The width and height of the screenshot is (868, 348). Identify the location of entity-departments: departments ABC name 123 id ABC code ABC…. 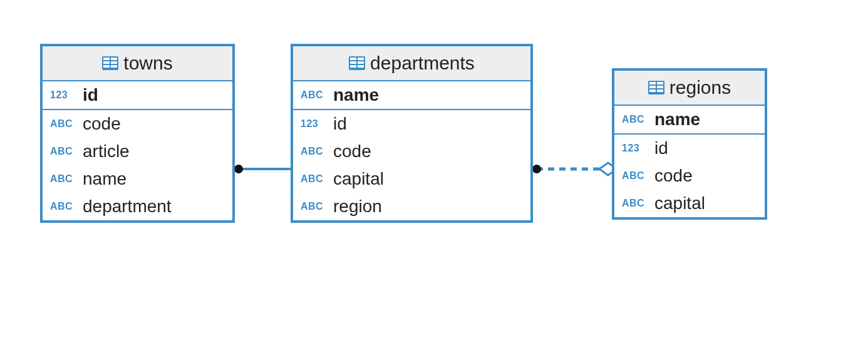
(412, 133).